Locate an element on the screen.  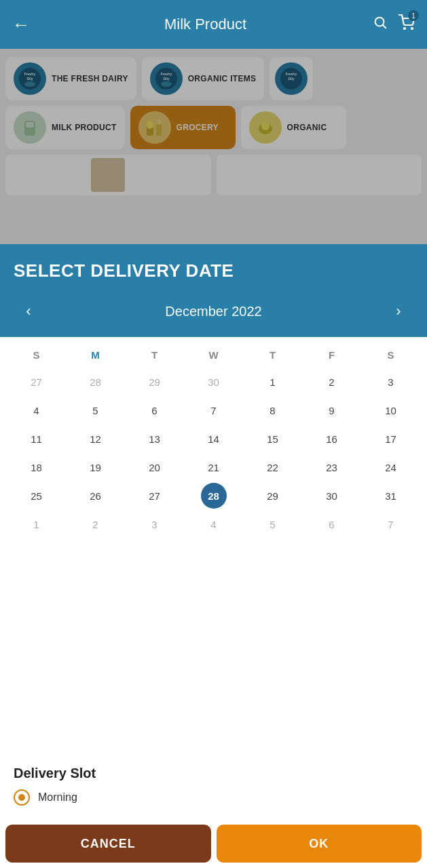
cal-day-next-5: 5 is located at coordinates (272, 525).